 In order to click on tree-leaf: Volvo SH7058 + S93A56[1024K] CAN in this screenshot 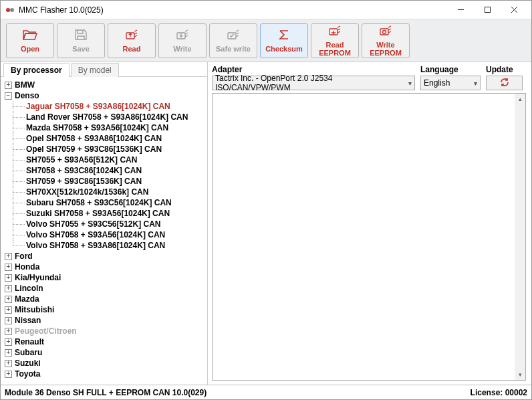, I will do `click(104, 235)`.